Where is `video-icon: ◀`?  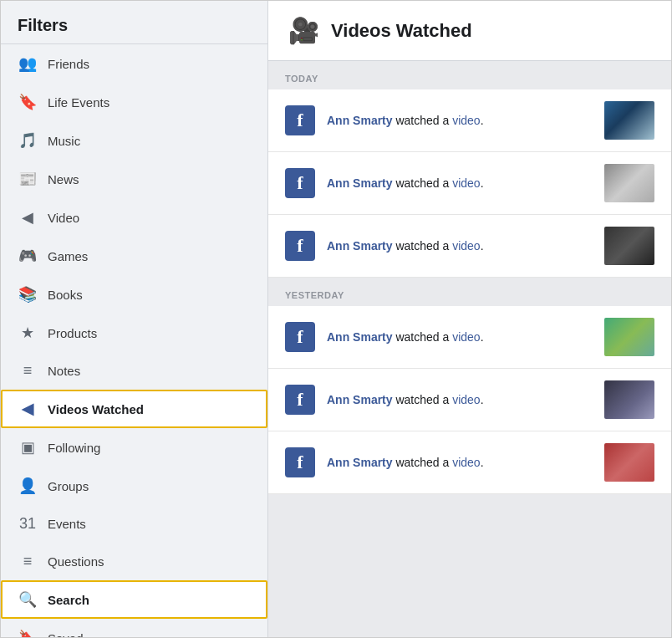 video-icon: ◀ is located at coordinates (28, 217).